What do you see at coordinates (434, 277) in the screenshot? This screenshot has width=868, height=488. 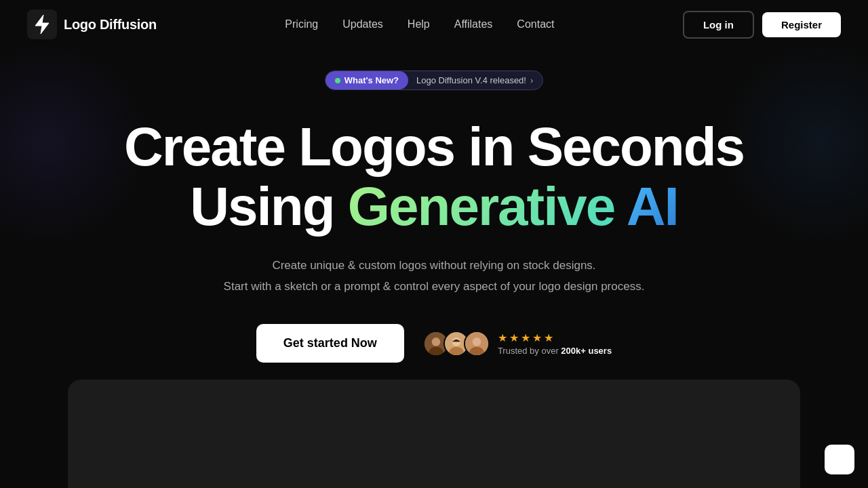 I see `subheadline: Create unique & custom logos without rel…` at bounding box center [434, 277].